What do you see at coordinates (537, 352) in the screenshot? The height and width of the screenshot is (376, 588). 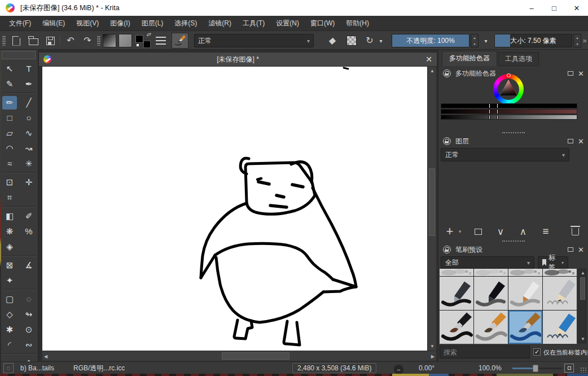 I see `search-in-tag-checkbox: ✓` at bounding box center [537, 352].